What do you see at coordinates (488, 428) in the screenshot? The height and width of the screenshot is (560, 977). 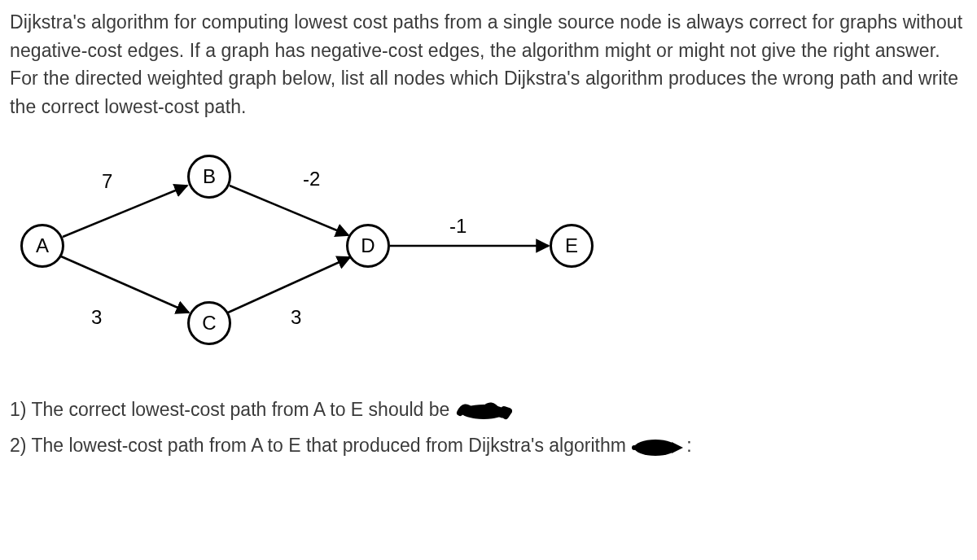 I see `questions-block: 1) The correct lowest-cost path from A t…` at bounding box center [488, 428].